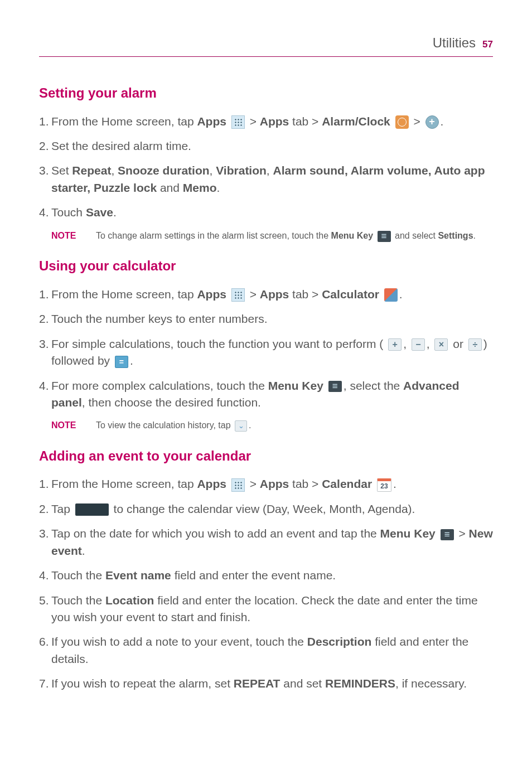  I want to click on note: NOTE To view the calculation history, ta…, so click(272, 425).